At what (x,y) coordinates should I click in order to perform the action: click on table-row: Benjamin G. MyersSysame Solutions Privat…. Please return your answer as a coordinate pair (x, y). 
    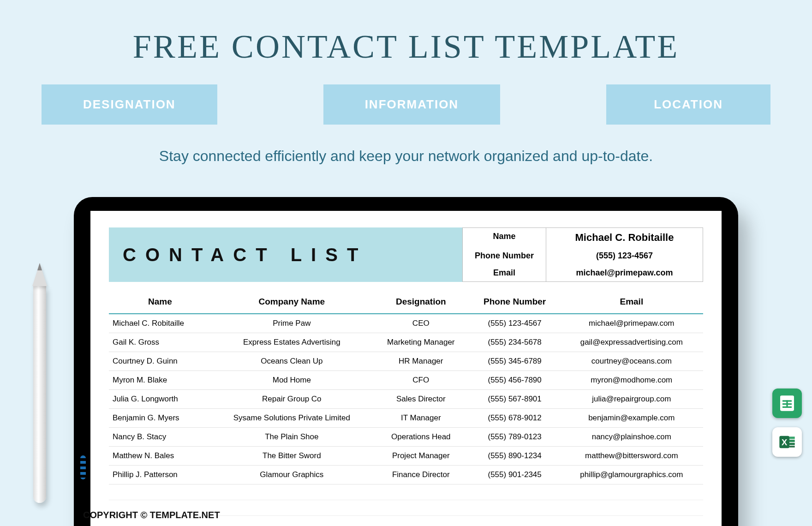
    Looking at the image, I should click on (406, 418).